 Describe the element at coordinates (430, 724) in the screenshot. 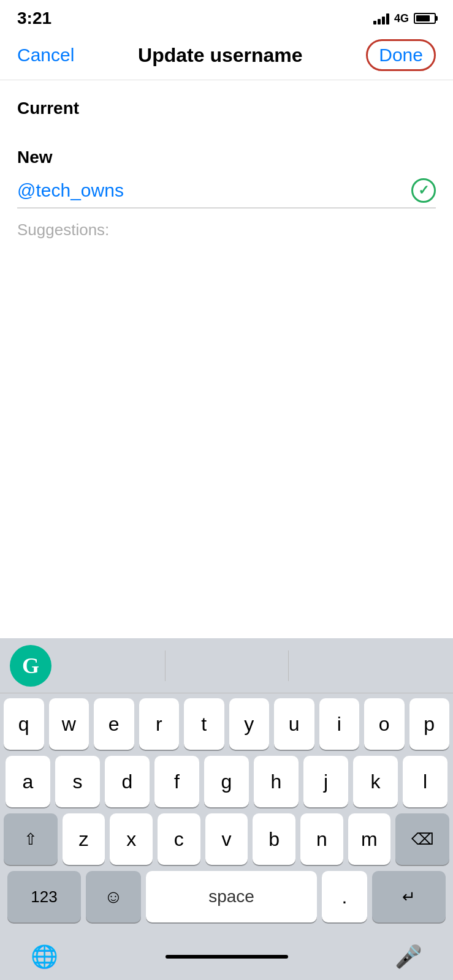

I see `key-p: p` at that location.